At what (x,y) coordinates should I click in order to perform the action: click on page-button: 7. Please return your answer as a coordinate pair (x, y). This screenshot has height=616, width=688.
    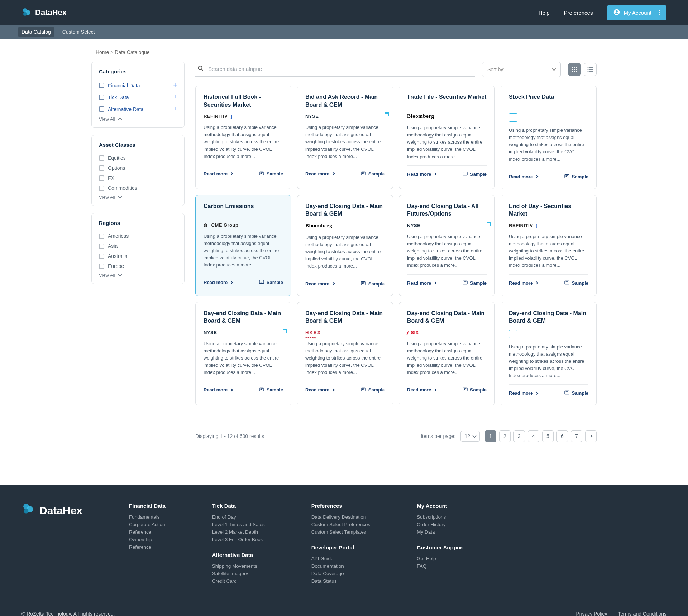
    Looking at the image, I should click on (577, 436).